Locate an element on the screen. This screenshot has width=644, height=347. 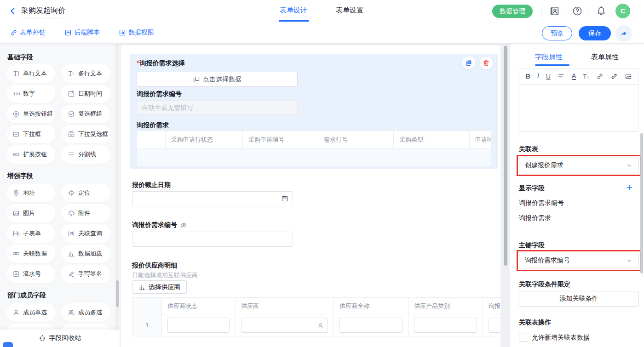
bell-icon is located at coordinates (601, 11).